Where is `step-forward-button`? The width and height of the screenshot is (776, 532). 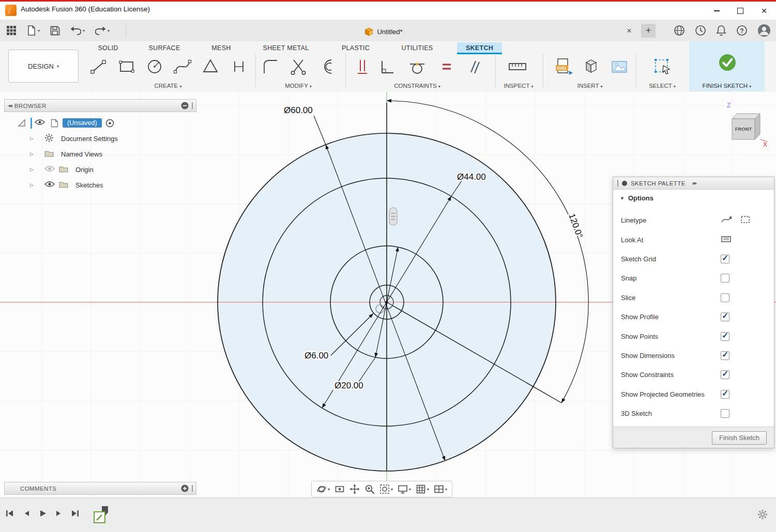 step-forward-button is located at coordinates (58, 514).